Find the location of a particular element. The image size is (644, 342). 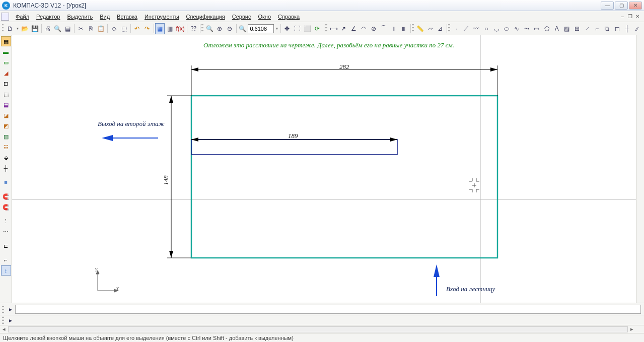

rail-spec-icon: ▤ is located at coordinates (6, 136).